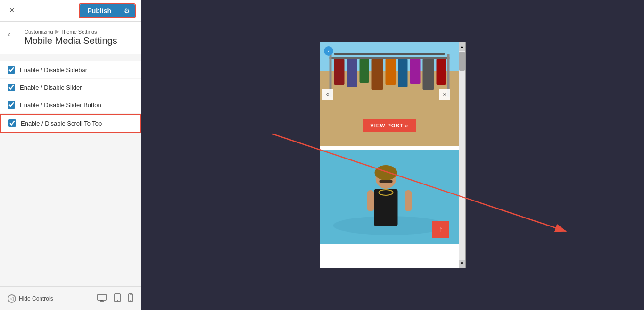 Image resolution: width=644 pixels, height=310 pixels. Describe the element at coordinates (39, 32) in the screenshot. I see `breadcrumb-root: Customizing` at that location.